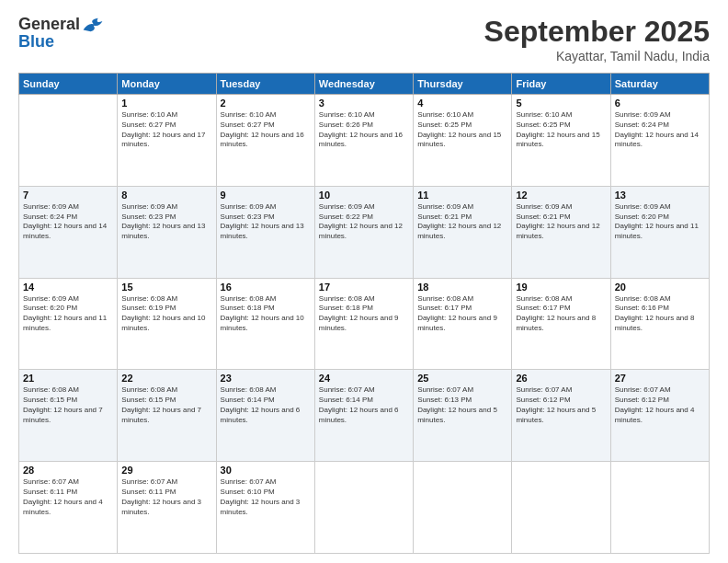 This screenshot has height=563, width=728. I want to click on table-row: 3Sunrise: 6:10 AMSunset: 6:26 PMDaylight…, so click(364, 141).